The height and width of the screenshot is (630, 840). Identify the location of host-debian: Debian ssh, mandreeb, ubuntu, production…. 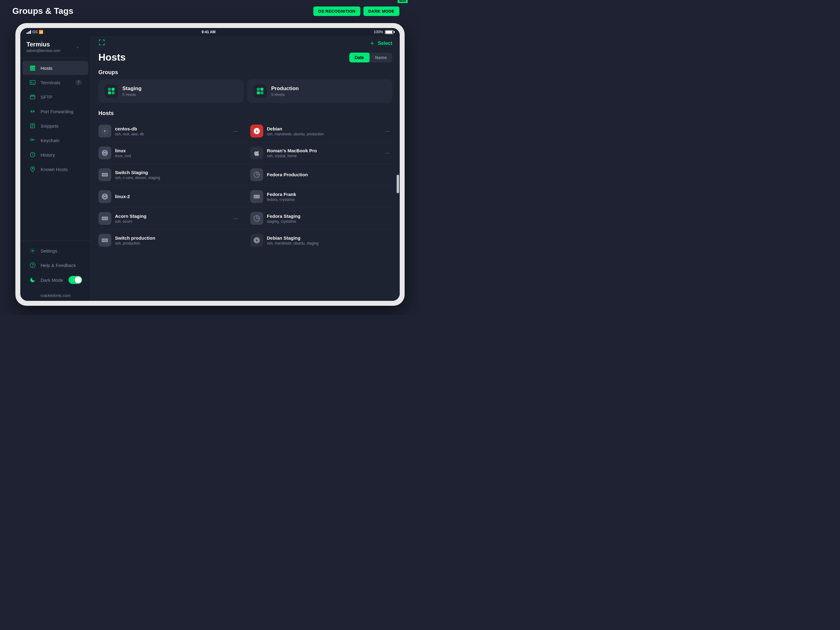
(319, 131).